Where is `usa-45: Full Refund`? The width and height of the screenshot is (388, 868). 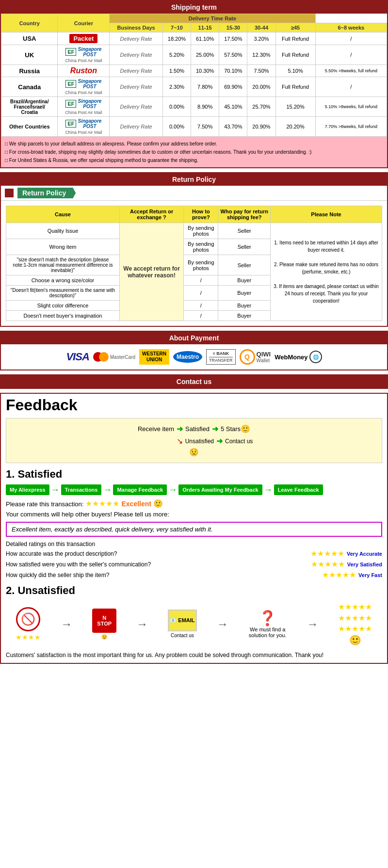
usa-45: Full Refund is located at coordinates (295, 39).